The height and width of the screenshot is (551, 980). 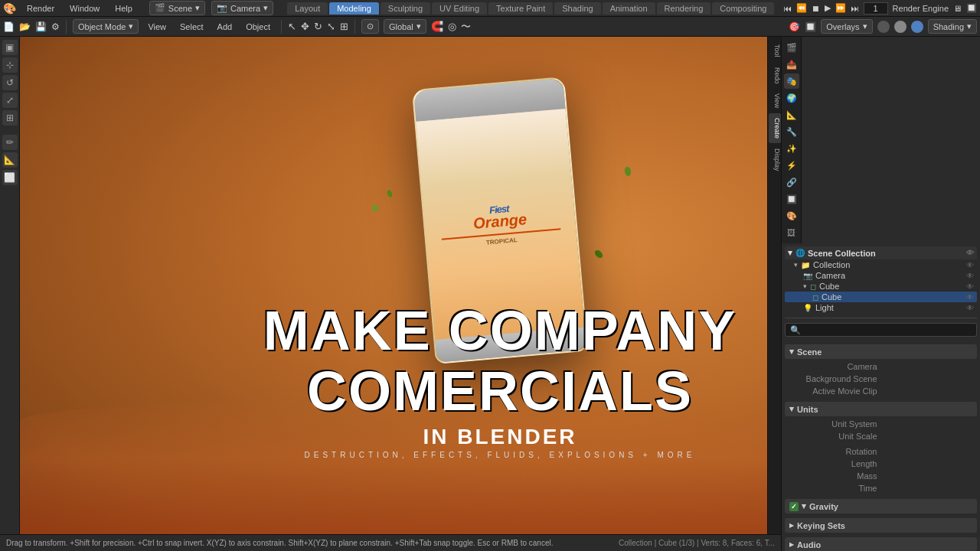 What do you see at coordinates (10, 100) in the screenshot?
I see `scale-tool: ⤢` at bounding box center [10, 100].